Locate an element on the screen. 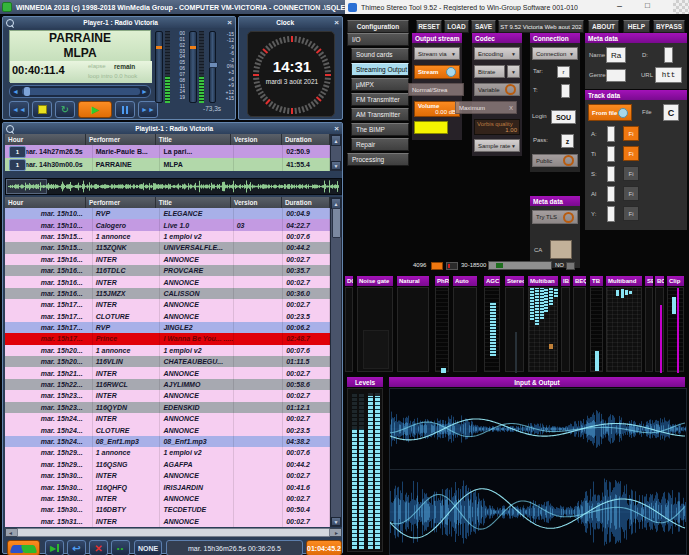 The image size is (689, 555). table-row: mar. 15h16...115JMZXCALISSON00:36.0 is located at coordinates (168, 294).